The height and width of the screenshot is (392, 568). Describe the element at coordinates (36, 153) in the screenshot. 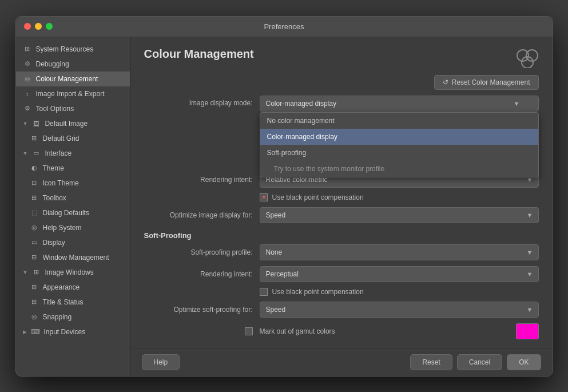

I see `interface-icon: ▭` at that location.